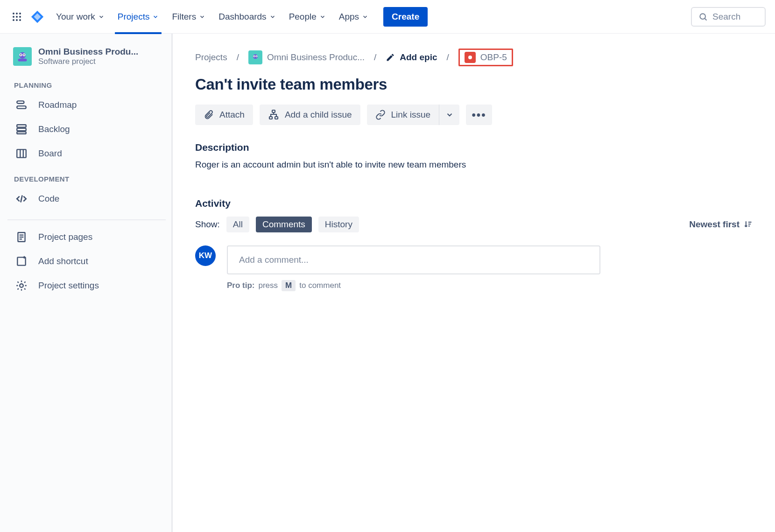  Describe the element at coordinates (470, 57) in the screenshot. I see `bug-icon` at that location.